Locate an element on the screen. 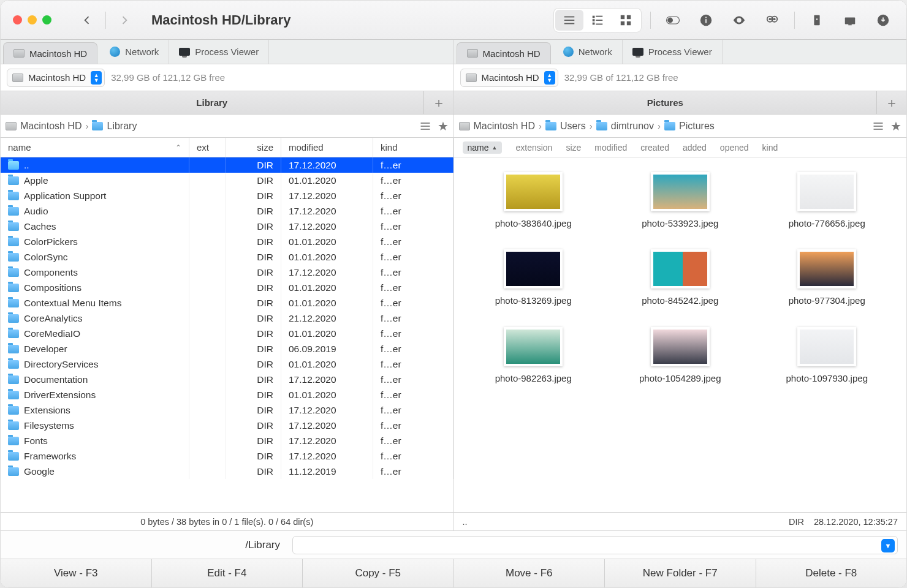 Image resolution: width=907 pixels, height=588 pixels. quicklook-button is located at coordinates (739, 20).